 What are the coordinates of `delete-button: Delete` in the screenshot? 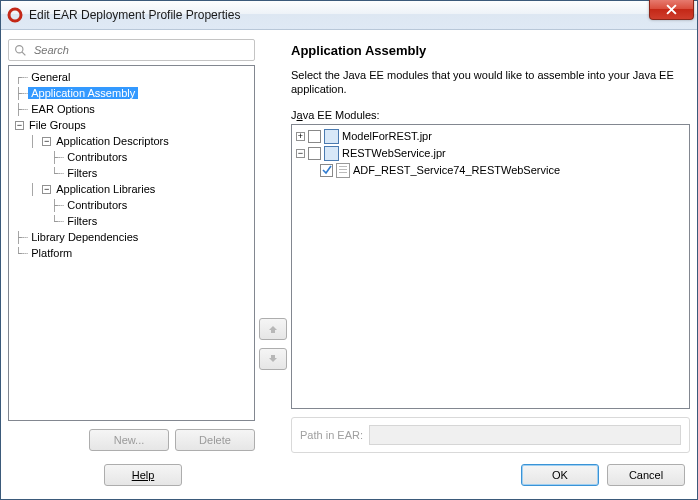 It's located at (215, 440).